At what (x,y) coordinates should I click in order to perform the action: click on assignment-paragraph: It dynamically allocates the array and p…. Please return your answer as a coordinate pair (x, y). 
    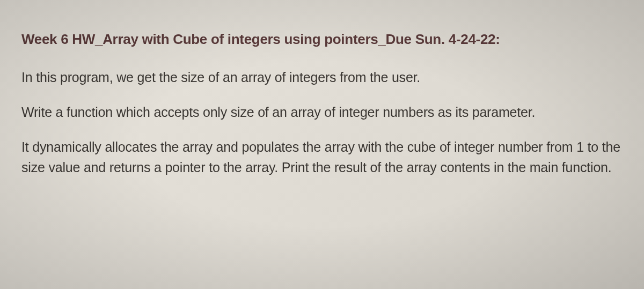
    Looking at the image, I should click on (322, 158).